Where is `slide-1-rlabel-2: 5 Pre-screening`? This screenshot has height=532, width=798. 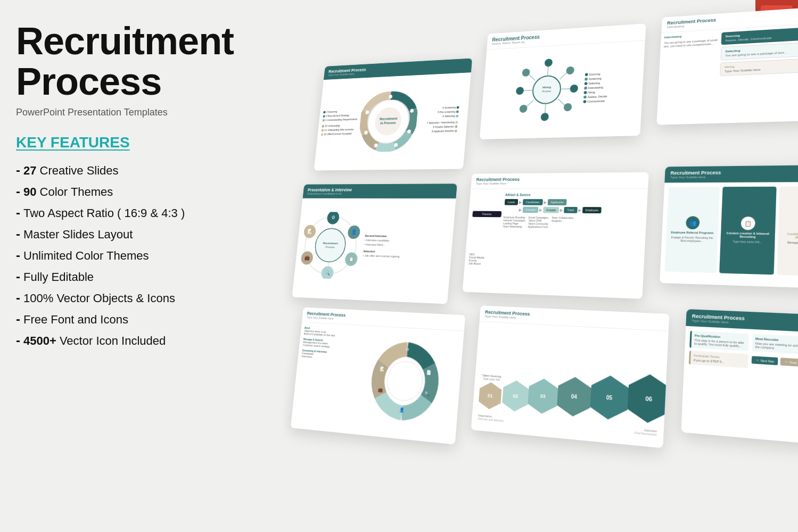
slide-1-rlabel-2: 5 Pre-screening is located at coordinates (440, 112).